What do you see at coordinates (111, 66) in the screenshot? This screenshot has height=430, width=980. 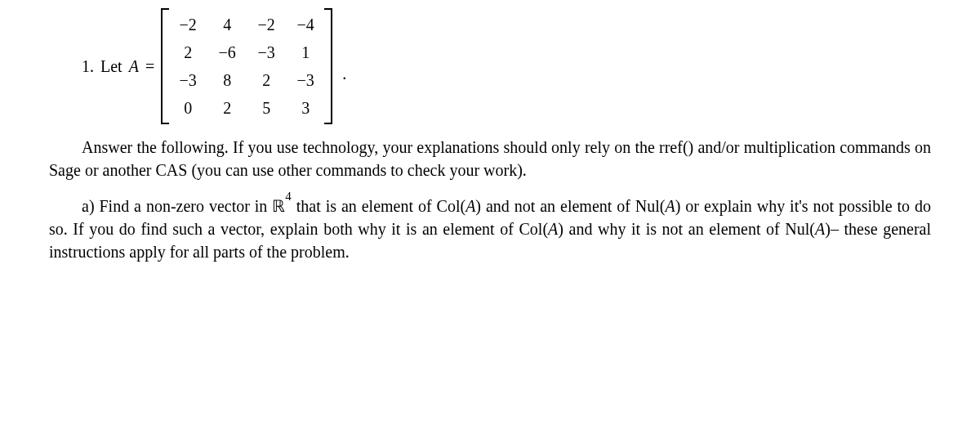 I see `let-word: Let` at bounding box center [111, 66].